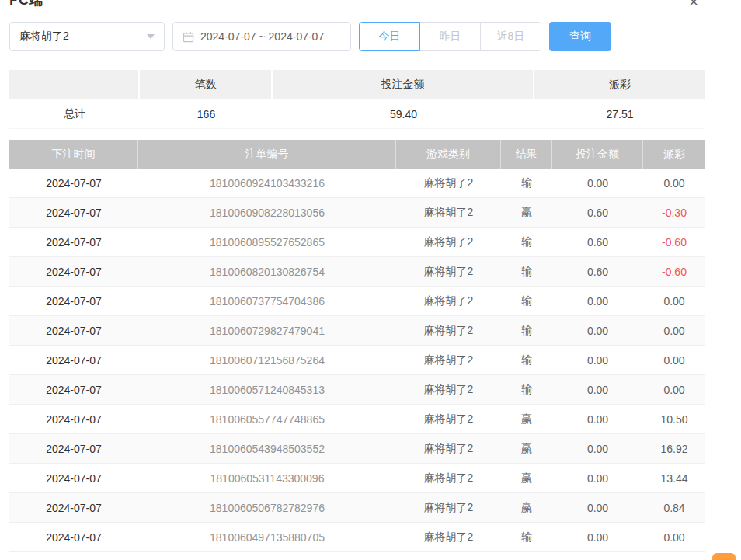 The image size is (741, 560). What do you see at coordinates (357, 419) in the screenshot?
I see `table-row: 2024-07-071810060557747748865麻将胡了2赢0.001…` at bounding box center [357, 419].